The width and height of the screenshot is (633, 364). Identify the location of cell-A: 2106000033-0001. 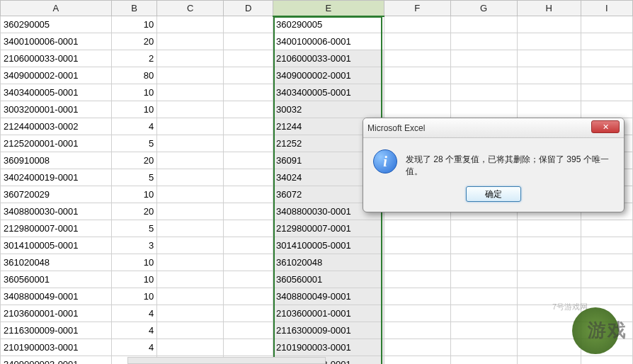
(57, 59).